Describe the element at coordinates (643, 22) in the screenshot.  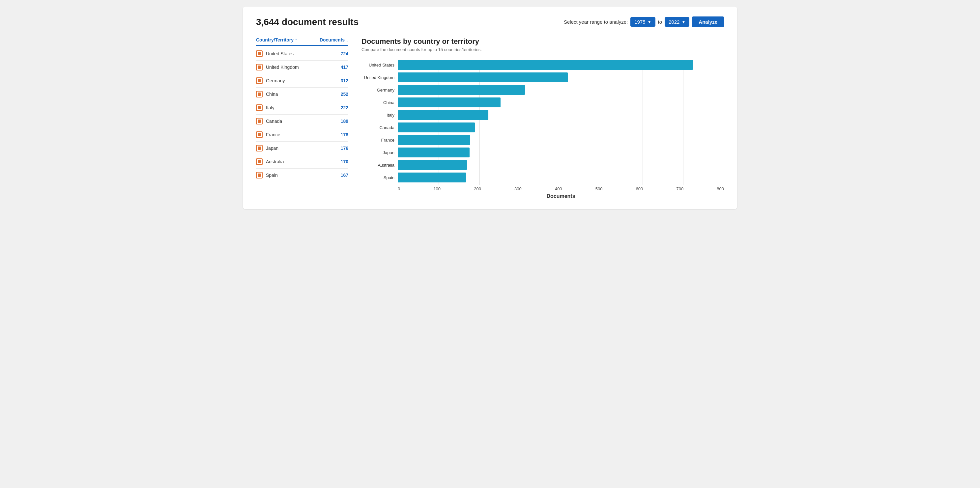
I see `year-from-select: 1975 ▼` at that location.